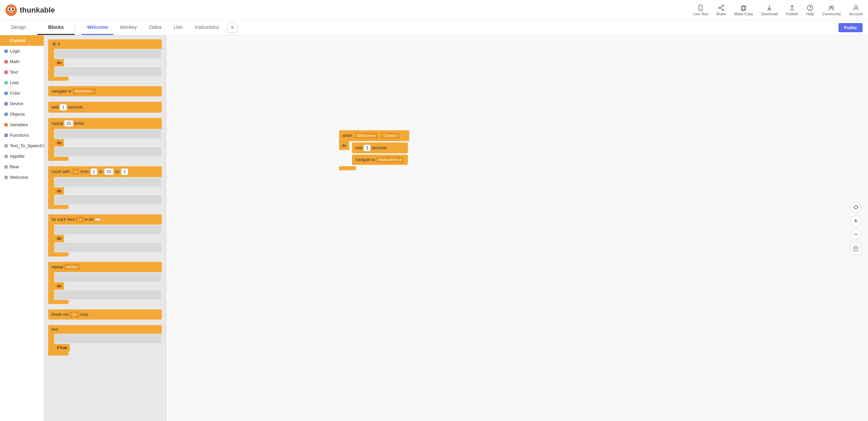  I want to click on tabs-row: Design Blocks Welcome Monkey Zebra Lion …, so click(434, 28).